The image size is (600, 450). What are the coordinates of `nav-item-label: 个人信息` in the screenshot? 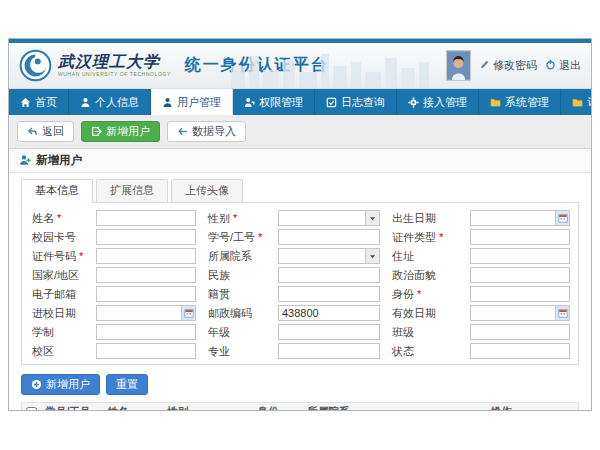 It's located at (117, 102).